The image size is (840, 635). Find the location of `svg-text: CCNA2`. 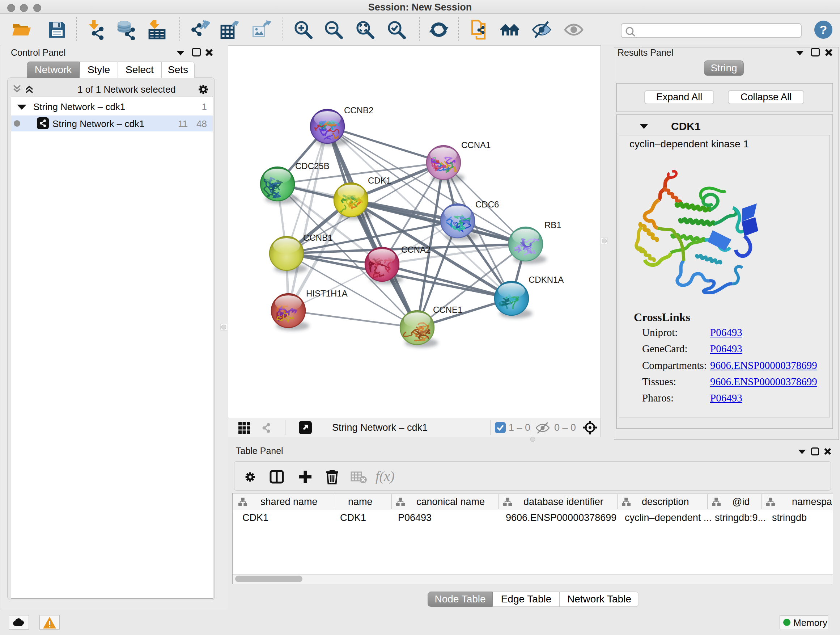

svg-text: CCNA2 is located at coordinates (416, 250).